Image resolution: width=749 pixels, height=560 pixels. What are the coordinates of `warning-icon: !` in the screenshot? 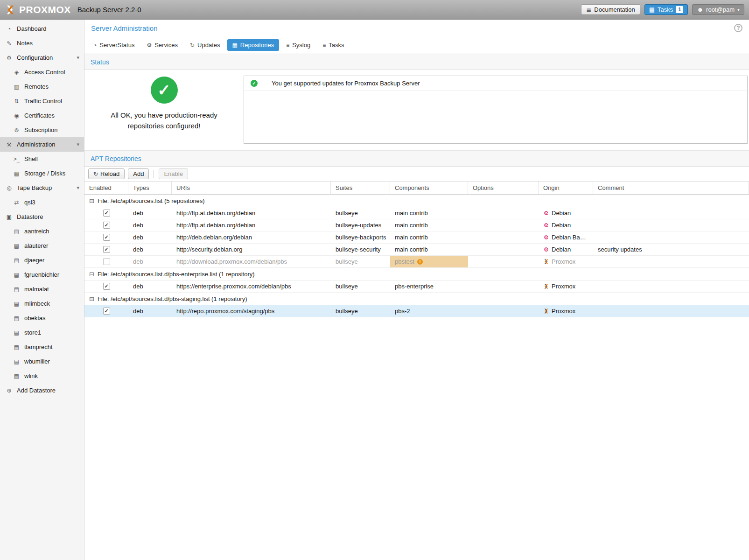 It's located at (420, 262).